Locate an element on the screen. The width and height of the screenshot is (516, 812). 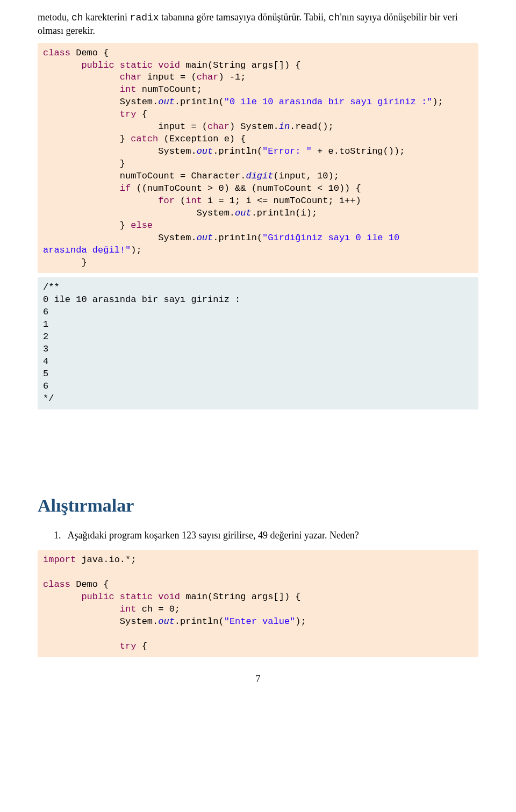
intro-text: metodu, is located at coordinates (55, 17).